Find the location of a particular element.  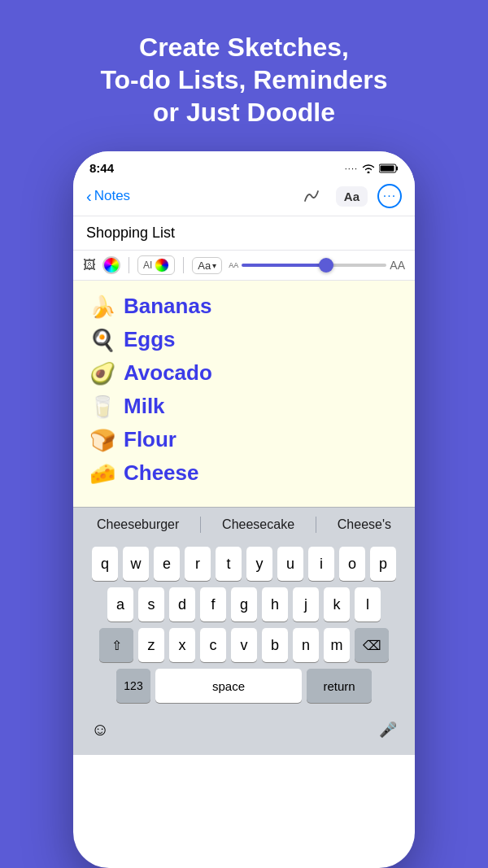

list-item: 🧀 Cheese is located at coordinates (244, 473).